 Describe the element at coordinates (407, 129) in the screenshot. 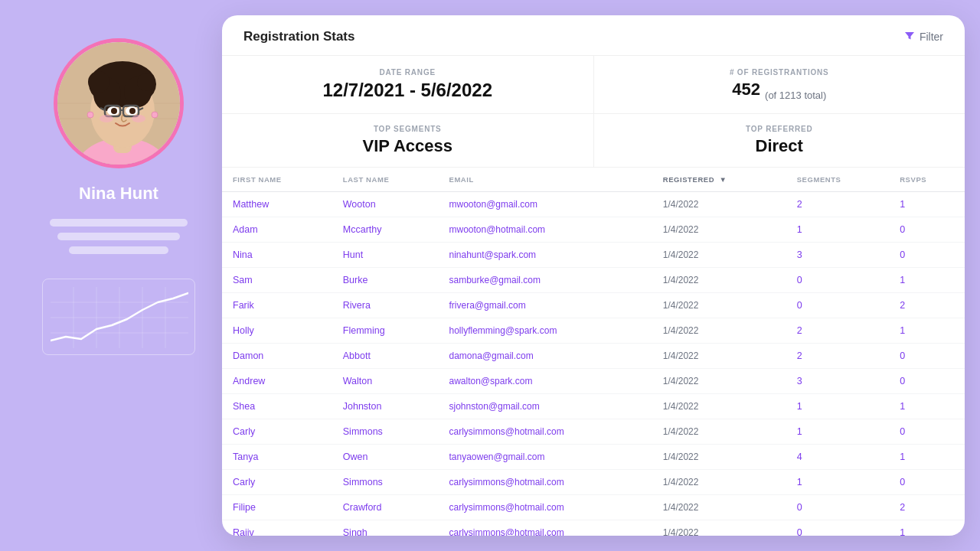

I see `top-segments-label: TOP SEGMENTS` at that location.